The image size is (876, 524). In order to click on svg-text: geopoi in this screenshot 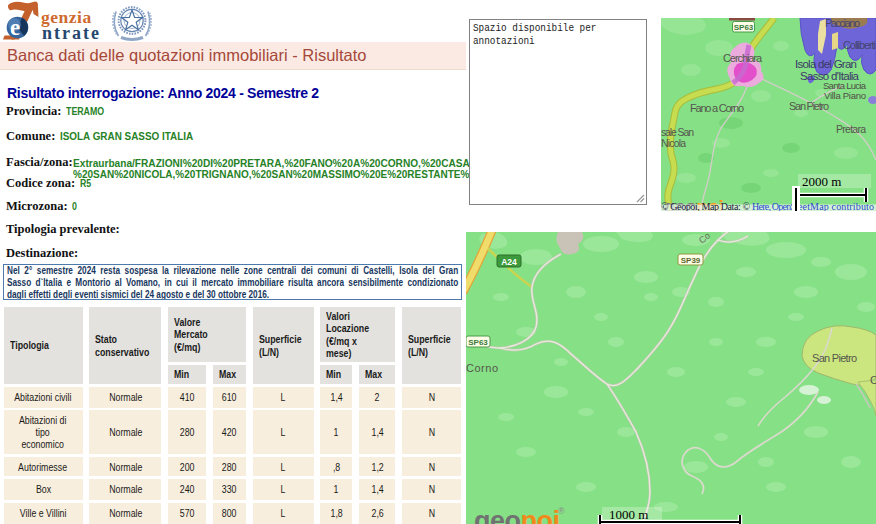, I will do `click(517, 515)`.